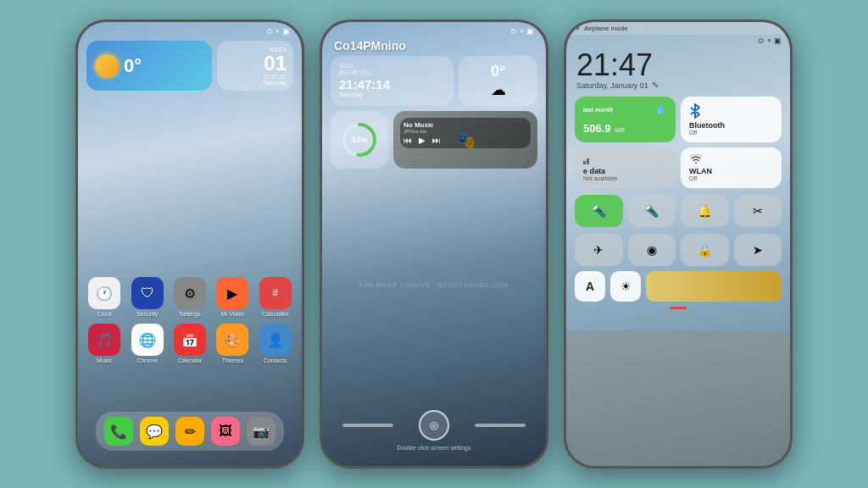  What do you see at coordinates (232, 297) in the screenshot?
I see `app-mivideo: ▶ Mi Video` at bounding box center [232, 297].